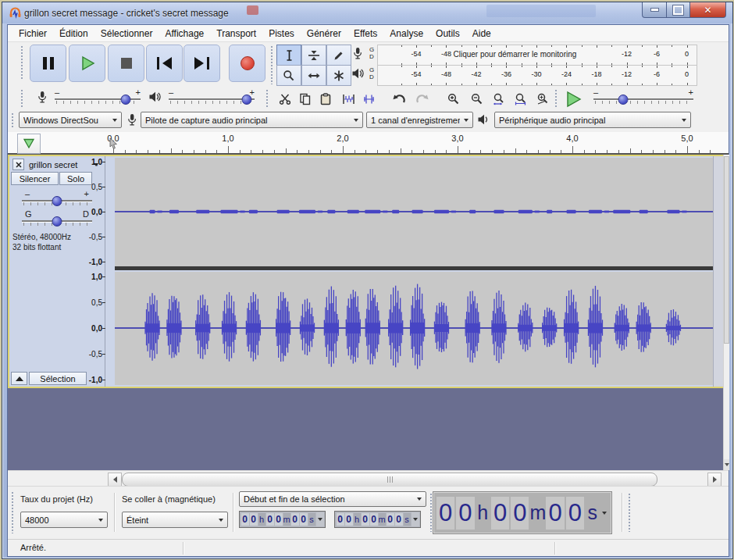 This screenshot has width=734, height=560. What do you see at coordinates (348, 98) in the screenshot?
I see `trim-audio-button` at bounding box center [348, 98].